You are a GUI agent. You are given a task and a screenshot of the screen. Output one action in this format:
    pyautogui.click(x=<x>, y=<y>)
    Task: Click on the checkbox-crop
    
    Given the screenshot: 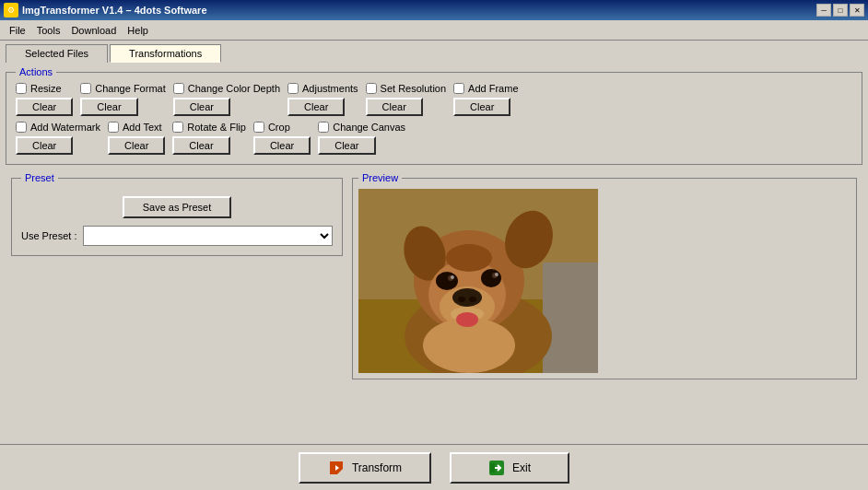 What is the action you would take?
    pyautogui.click(x=259, y=127)
    